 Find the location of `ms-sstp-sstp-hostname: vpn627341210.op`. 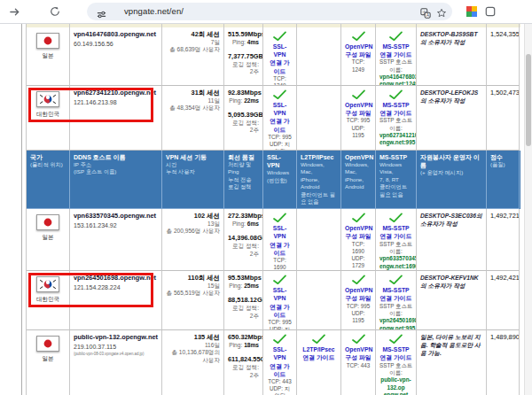

ms-sstp-sstp-hostname: vpn627341210.op is located at coordinates (395, 136).